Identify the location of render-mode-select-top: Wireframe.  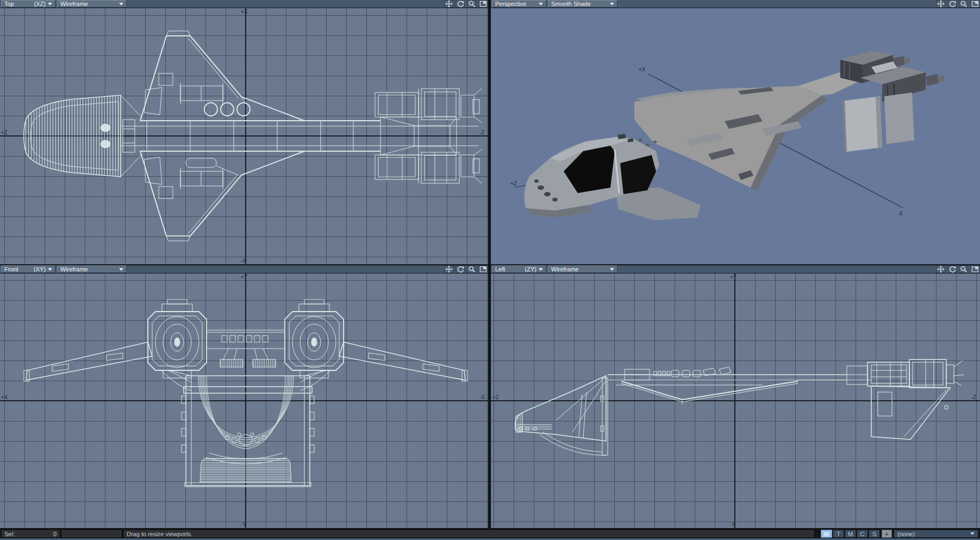
(92, 4).